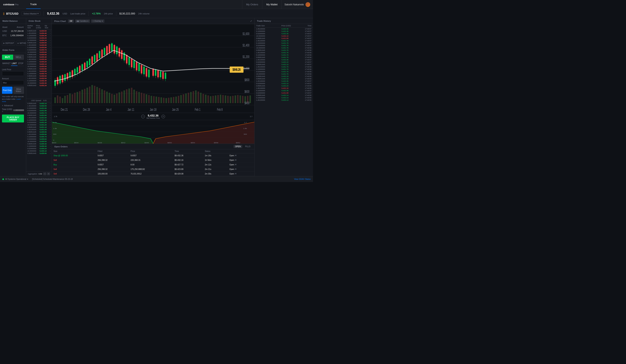 The width and height of the screenshot is (626, 364). What do you see at coordinates (6, 64) in the screenshot?
I see `market-order-tab: MARKET` at bounding box center [6, 64].